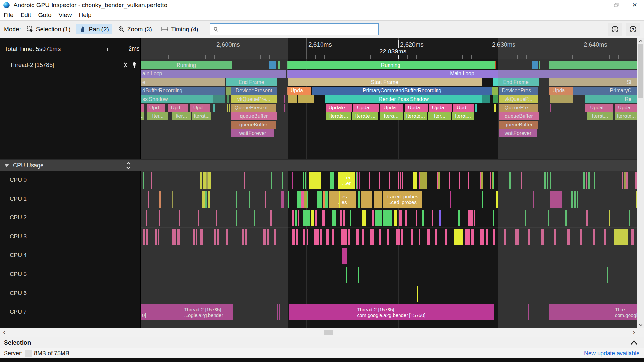  What do you see at coordinates (593, 312) in the screenshot?
I see `cpu-slice: Thre com.googl` at bounding box center [593, 312].